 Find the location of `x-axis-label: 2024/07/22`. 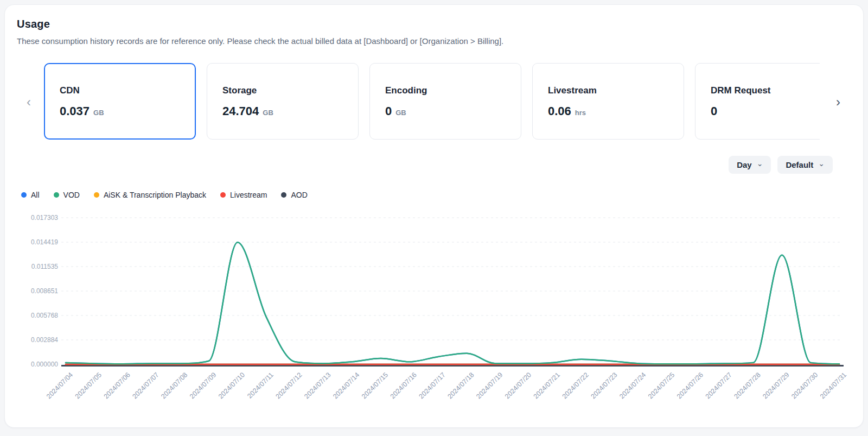

x-axis-label: 2024/07/22 is located at coordinates (576, 386).